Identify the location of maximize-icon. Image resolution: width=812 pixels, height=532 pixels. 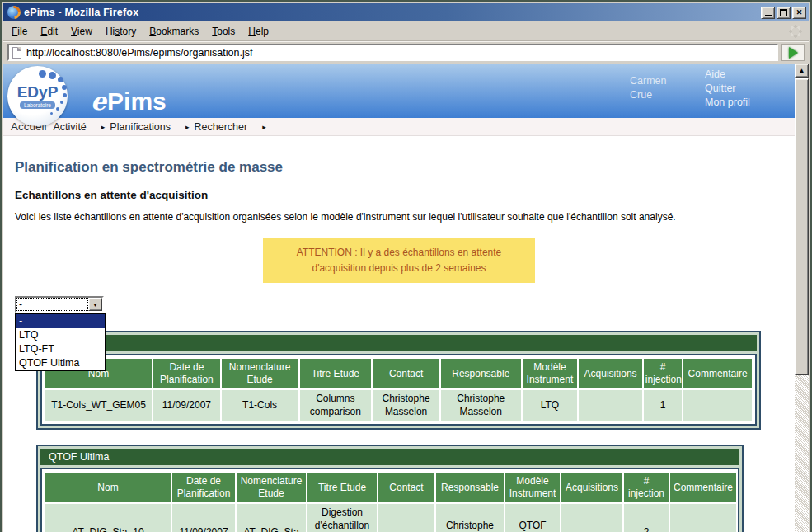
(783, 13).